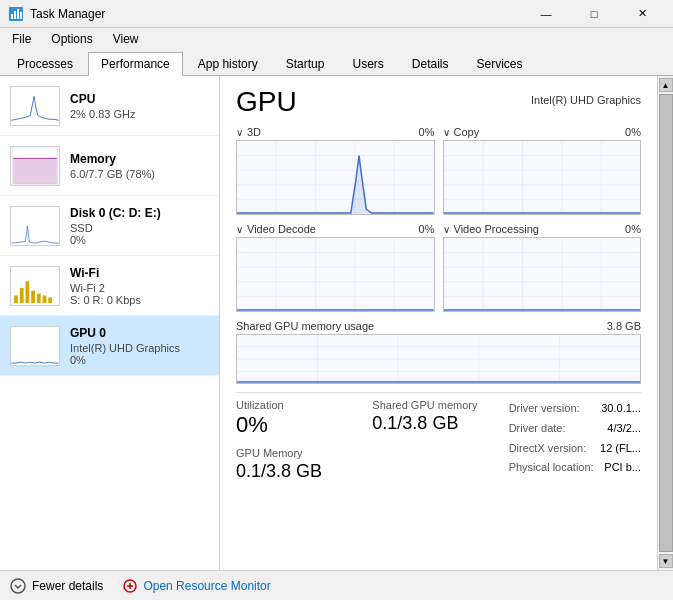  I want to click on memory-info: Memory 6.0/7.7 GB (78%), so click(140, 166).